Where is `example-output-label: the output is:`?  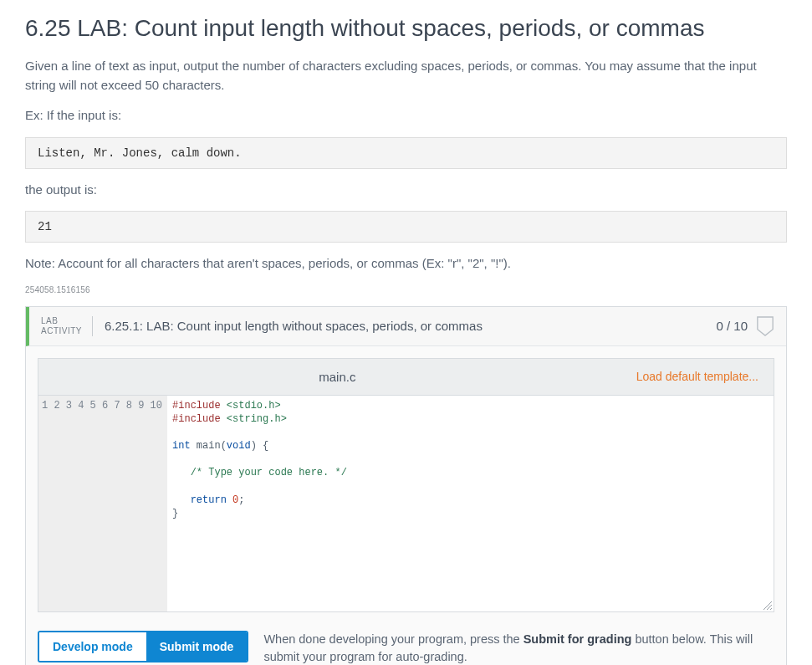
example-output-label: the output is: is located at coordinates (406, 191).